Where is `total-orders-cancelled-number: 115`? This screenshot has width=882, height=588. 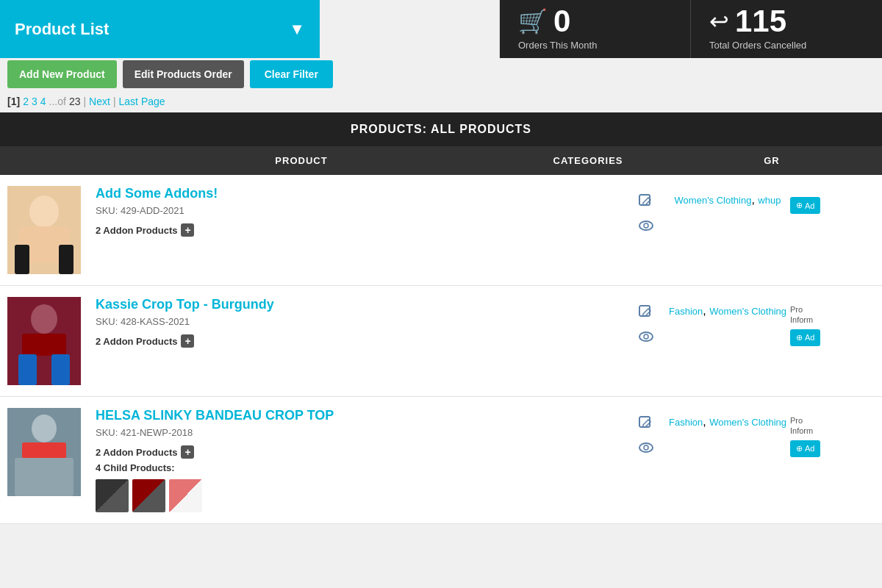
total-orders-cancelled-number: 115 is located at coordinates (761, 21).